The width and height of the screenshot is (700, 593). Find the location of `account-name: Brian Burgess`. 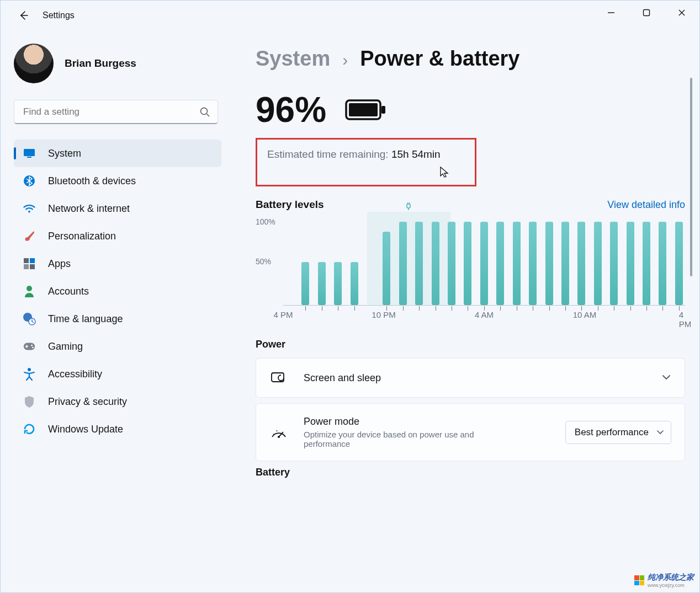

account-name: Brian Burgess is located at coordinates (100, 63).